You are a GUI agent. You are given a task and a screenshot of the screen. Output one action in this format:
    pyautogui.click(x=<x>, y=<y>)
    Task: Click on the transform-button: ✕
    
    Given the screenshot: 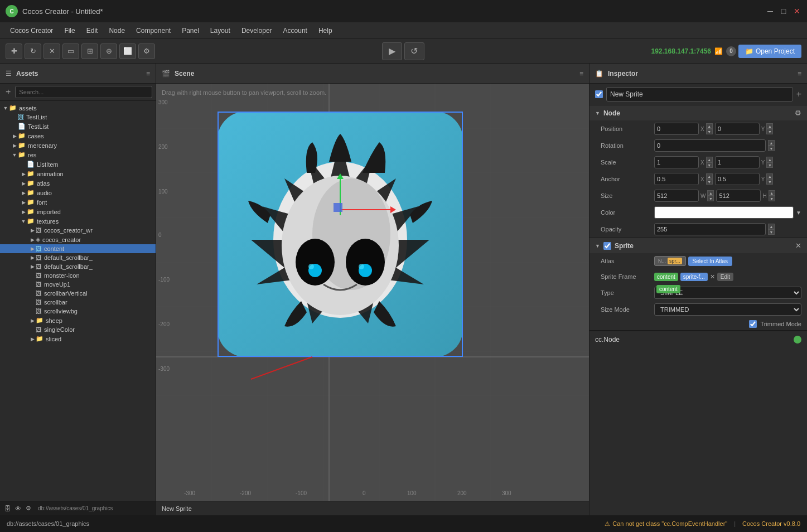 What is the action you would take?
    pyautogui.click(x=52, y=51)
    